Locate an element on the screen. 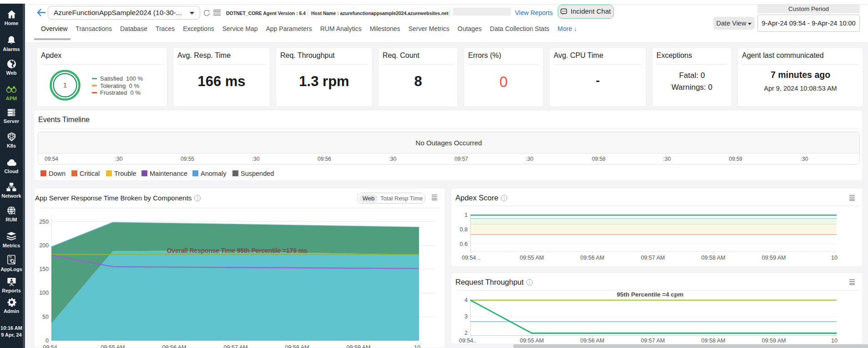  svg-text: 50 is located at coordinates (45, 317).